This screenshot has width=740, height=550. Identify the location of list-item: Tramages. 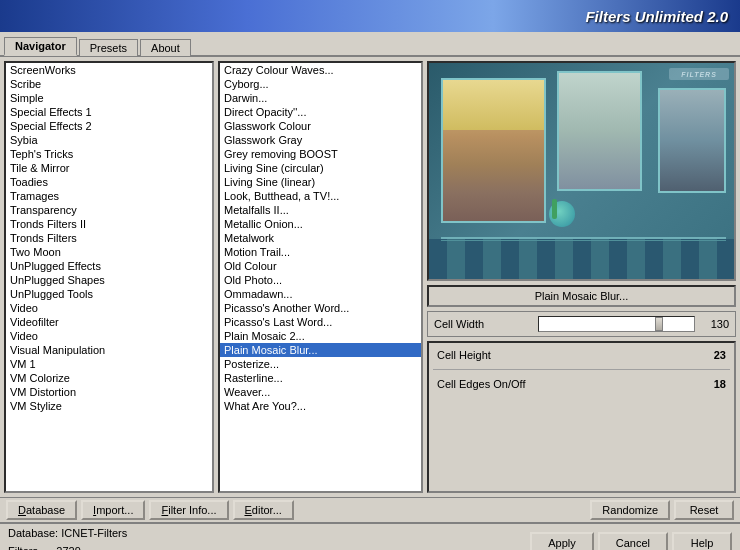
(109, 196).